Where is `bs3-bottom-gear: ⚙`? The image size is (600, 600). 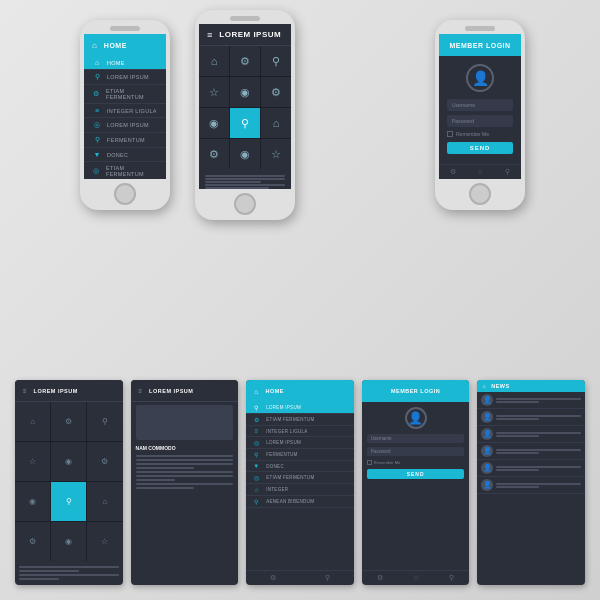
bs3-bottom-gear: ⚙ is located at coordinates (273, 578).